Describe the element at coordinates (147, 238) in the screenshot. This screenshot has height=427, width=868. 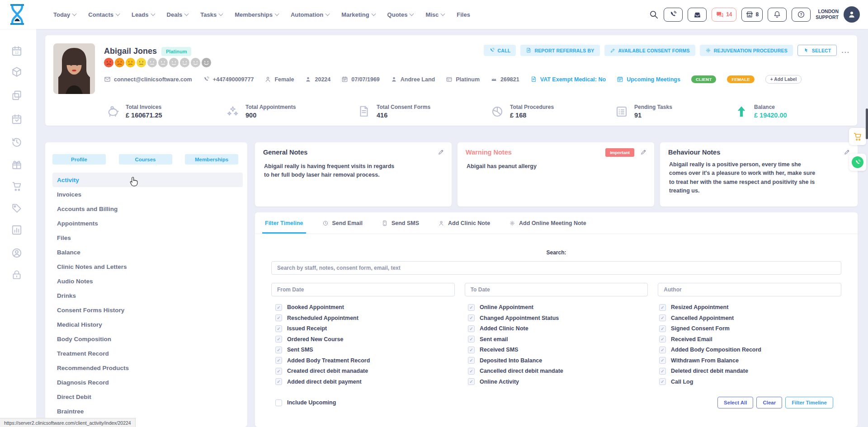
I see `sidebar-item-files: Files` at that location.